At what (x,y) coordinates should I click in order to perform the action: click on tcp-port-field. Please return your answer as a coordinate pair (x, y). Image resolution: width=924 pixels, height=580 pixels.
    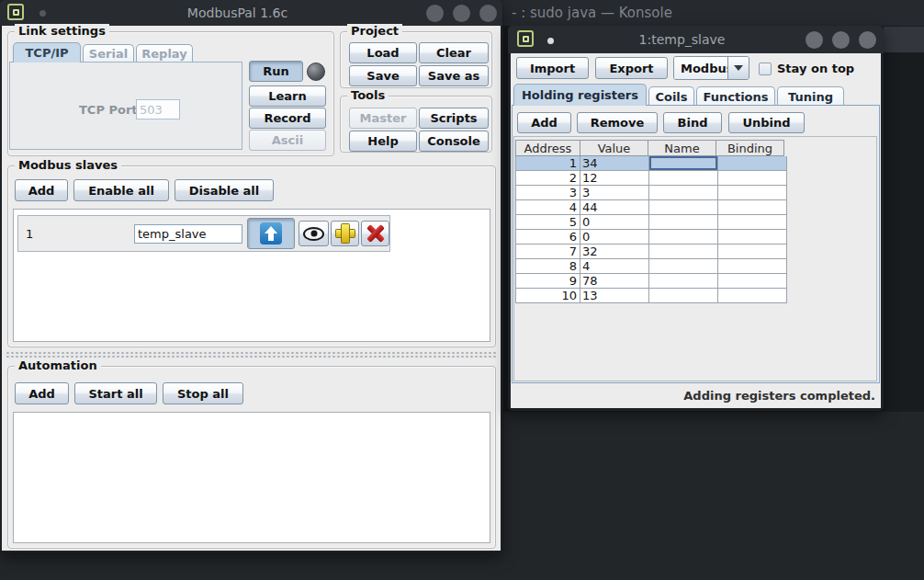
    Looking at the image, I should click on (158, 109).